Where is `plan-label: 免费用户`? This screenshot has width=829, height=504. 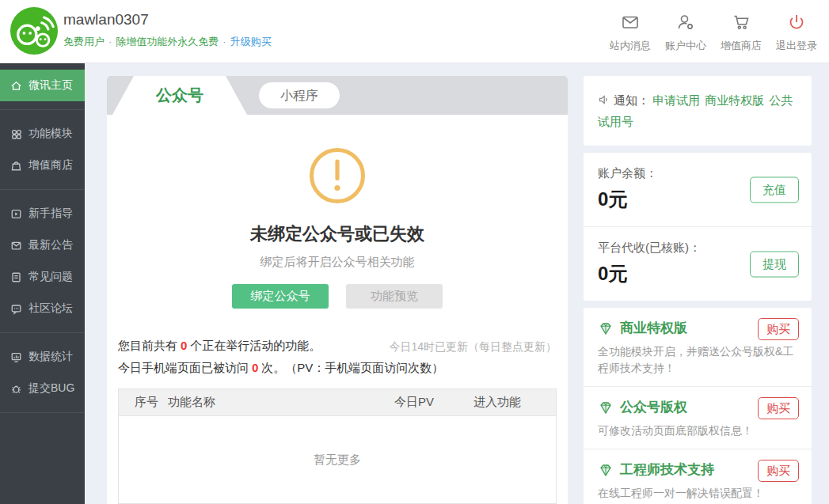 plan-label: 免费用户 is located at coordinates (84, 41).